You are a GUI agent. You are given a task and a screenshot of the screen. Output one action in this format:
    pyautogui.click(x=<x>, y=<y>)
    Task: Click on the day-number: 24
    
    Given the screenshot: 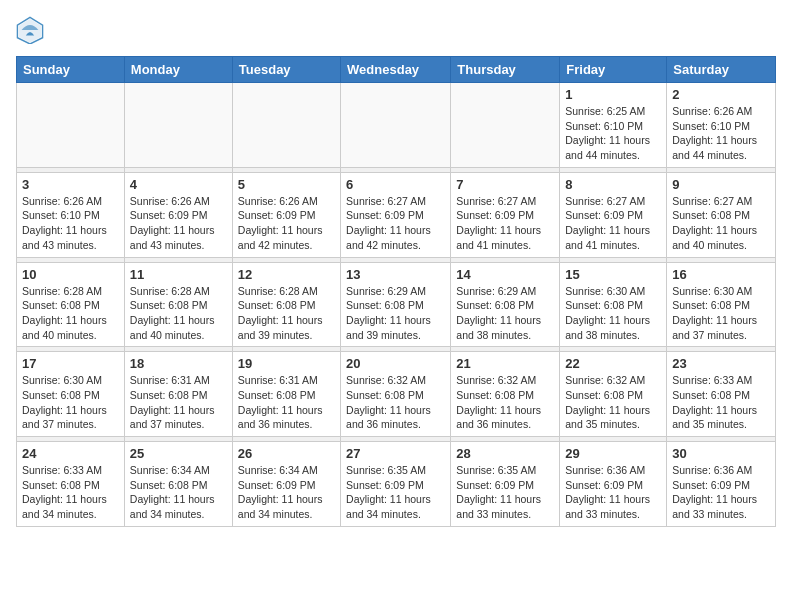 What is the action you would take?
    pyautogui.click(x=70, y=454)
    